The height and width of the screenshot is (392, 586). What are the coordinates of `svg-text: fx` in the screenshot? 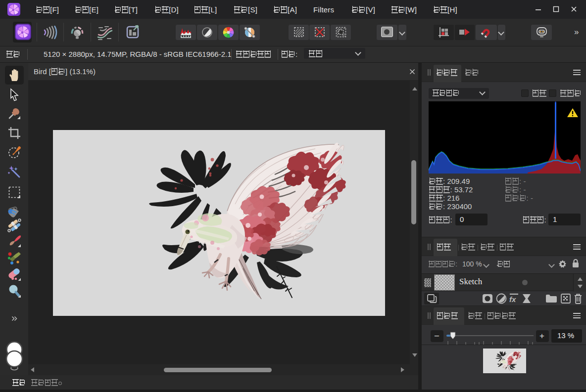 It's located at (513, 300).